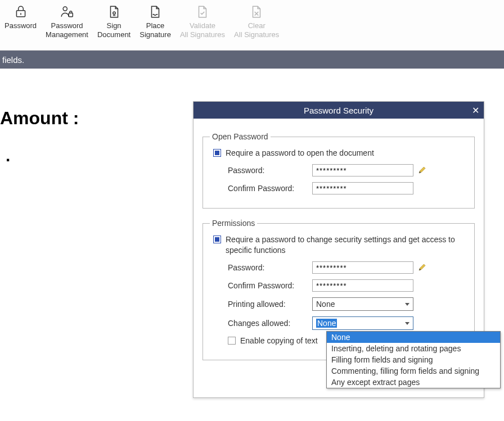 Image resolution: width=504 pixels, height=421 pixels. I want to click on ribbon-label: Clear All Signatures, so click(256, 30).